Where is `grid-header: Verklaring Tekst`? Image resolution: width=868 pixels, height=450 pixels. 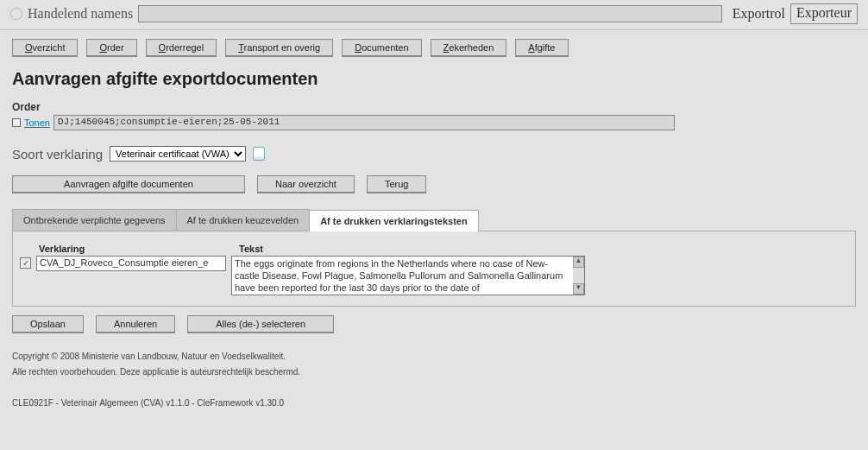 grid-header: Verklaring Tekst is located at coordinates (443, 249).